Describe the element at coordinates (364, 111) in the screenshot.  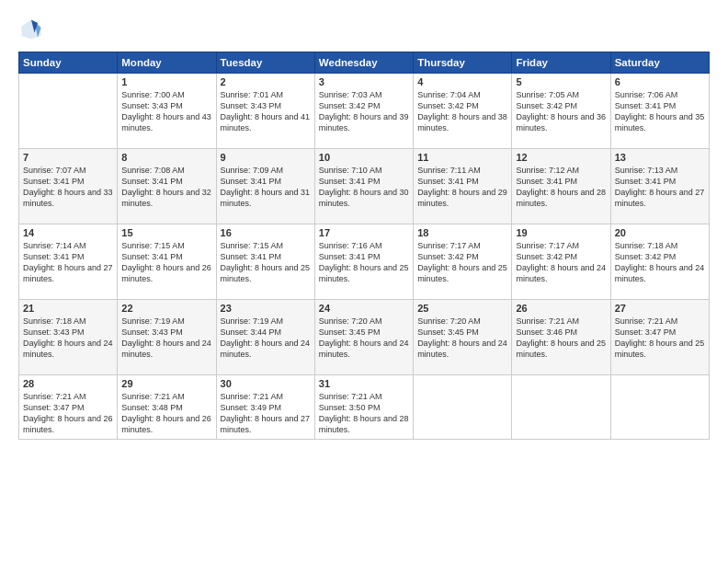
I see `week-row-1: 1Sunrise: 7:00 AMSunset: 3:43 PMDaylight…` at that location.